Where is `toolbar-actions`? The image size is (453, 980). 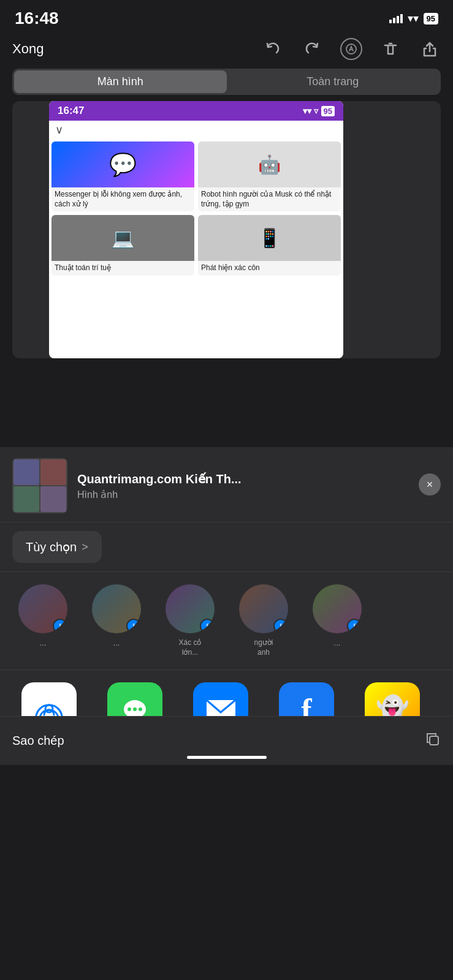
toolbar-actions is located at coordinates (351, 49).